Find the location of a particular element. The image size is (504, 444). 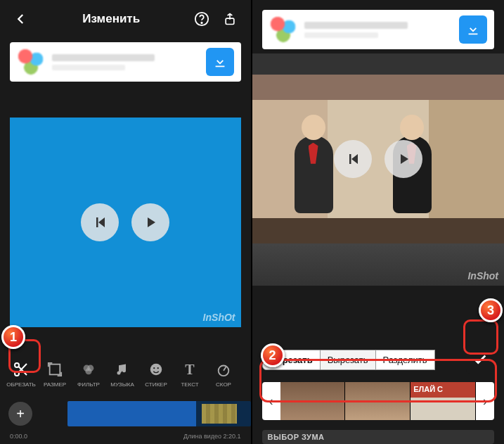

tool-filter: ФИЛЬТР is located at coordinates (89, 374).